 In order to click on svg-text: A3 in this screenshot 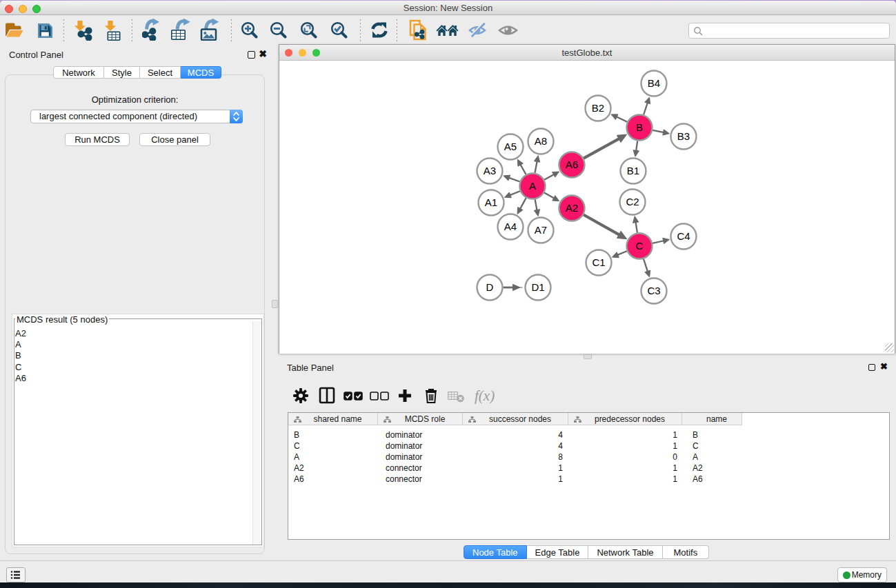, I will do `click(490, 171)`.